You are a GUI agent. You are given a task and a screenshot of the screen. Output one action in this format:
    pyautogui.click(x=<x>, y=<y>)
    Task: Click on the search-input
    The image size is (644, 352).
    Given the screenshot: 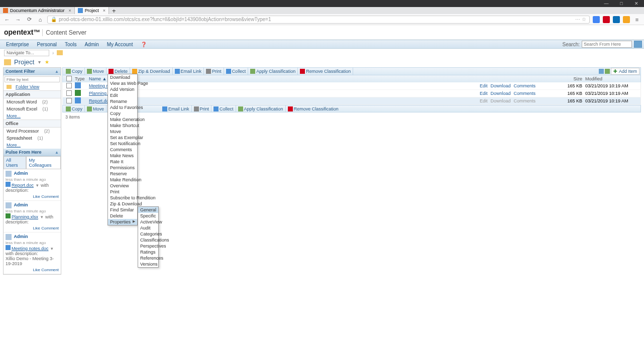 What is the action you would take?
    pyautogui.click(x=607, y=44)
    